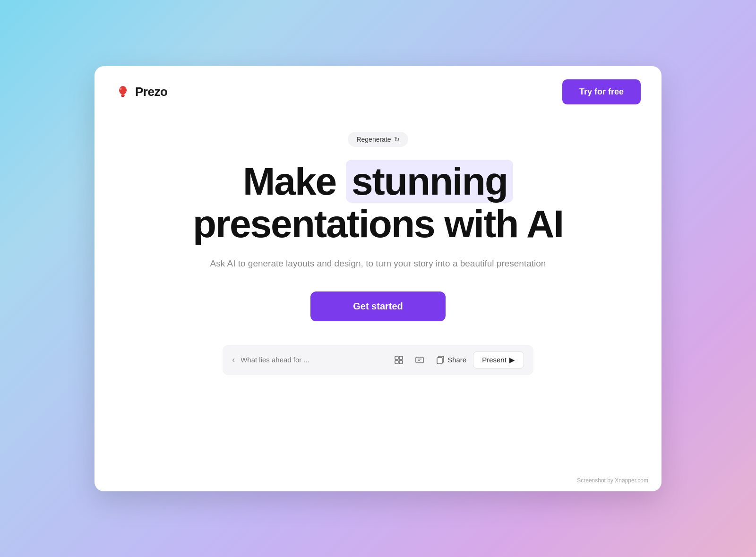  Describe the element at coordinates (420, 360) in the screenshot. I see `editor-bar-center` at that location.